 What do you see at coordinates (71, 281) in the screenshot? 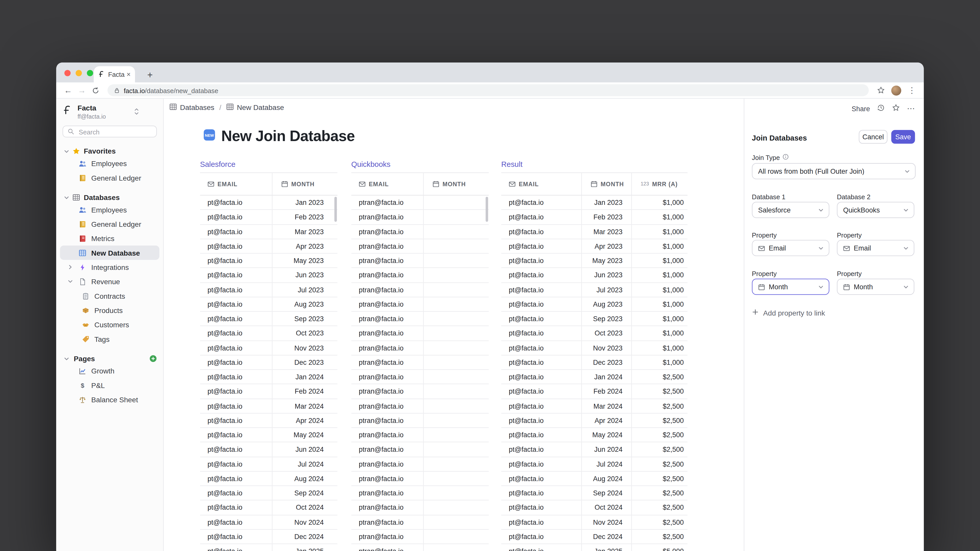
I see `chevron-down-icon` at bounding box center [71, 281].